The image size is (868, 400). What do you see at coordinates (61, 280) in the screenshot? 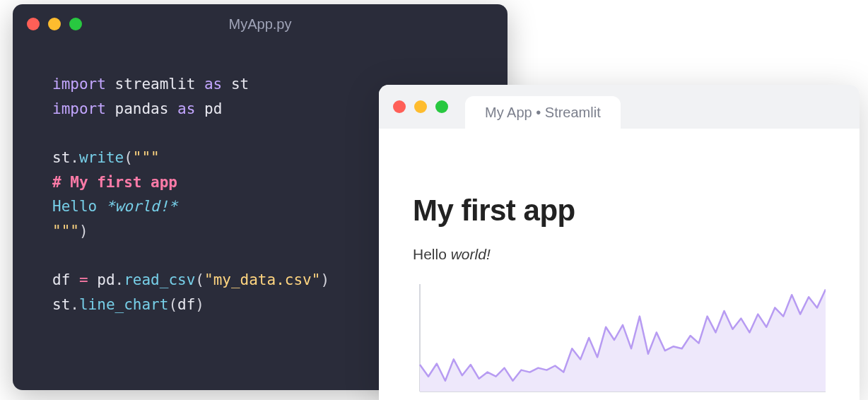
I see `var-df: df` at bounding box center [61, 280].